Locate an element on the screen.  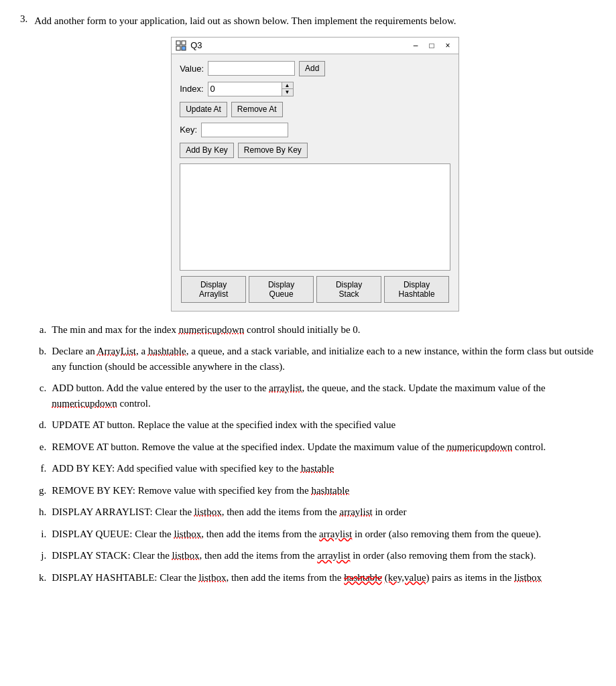
req-item-d: d. UPDATE AT button. Replace the value a… is located at coordinates (315, 425).